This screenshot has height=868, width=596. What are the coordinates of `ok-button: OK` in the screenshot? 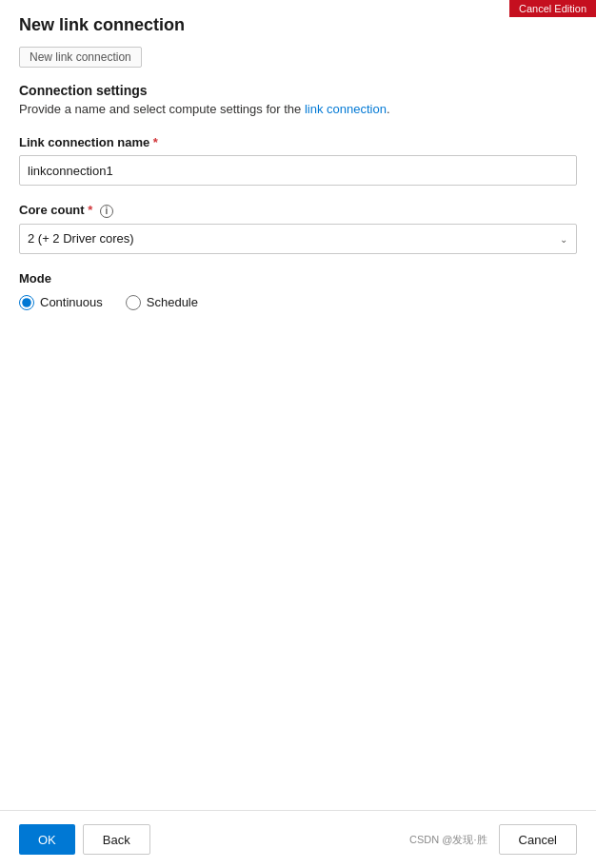 It's located at (48, 839).